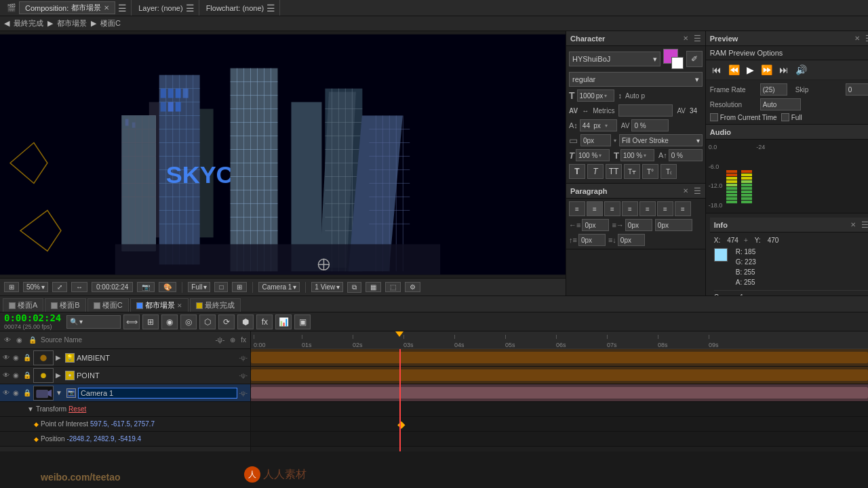 This screenshot has height=488, width=868. I want to click on point-expand: ▶, so click(58, 375).